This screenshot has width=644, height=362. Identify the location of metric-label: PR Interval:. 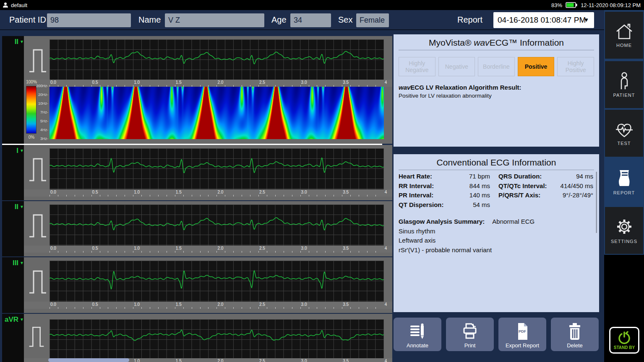
(416, 195).